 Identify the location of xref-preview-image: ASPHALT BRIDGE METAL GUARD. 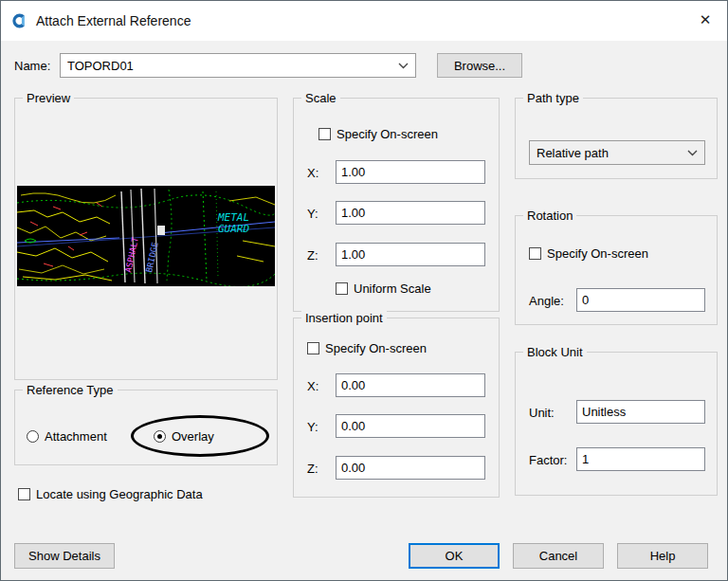
(146, 236).